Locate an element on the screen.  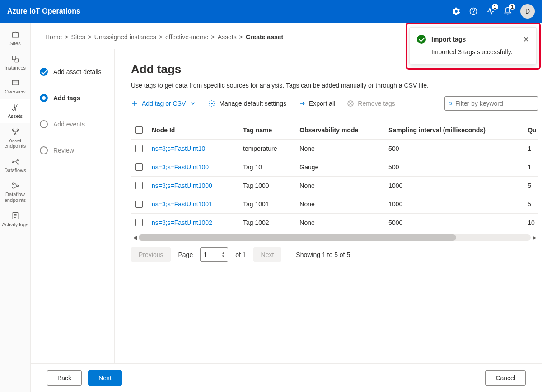
diagnostics-icon: 1 is located at coordinates (491, 11).